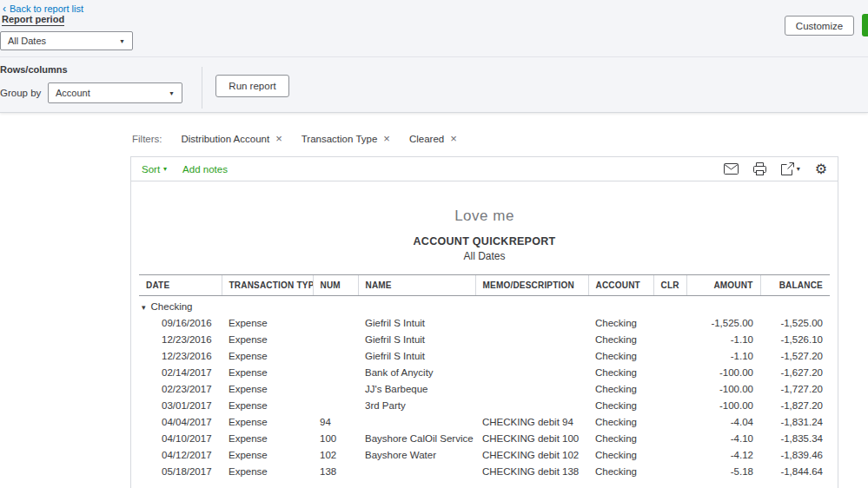 This screenshot has width=868, height=488. Describe the element at coordinates (620, 286) in the screenshot. I see `column-header-account: ACCOUNT` at that location.